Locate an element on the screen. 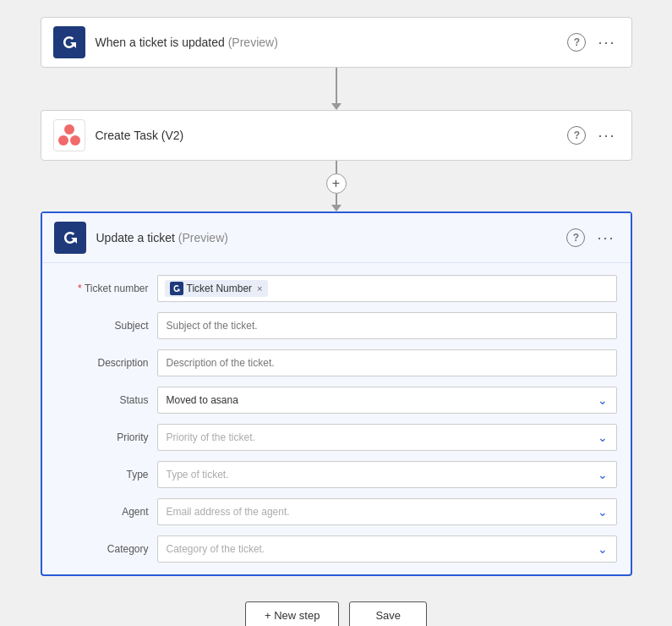 This screenshot has width=672, height=626. priority-chevron-icon: ⌄ is located at coordinates (603, 437).